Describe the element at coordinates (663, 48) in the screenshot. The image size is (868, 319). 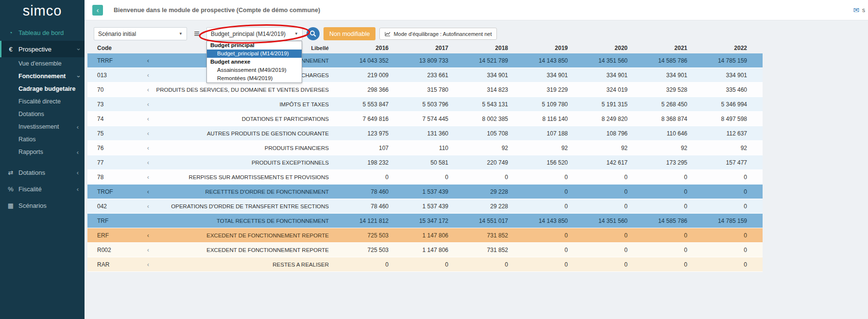
I see `column-header-2021: 2021` at that location.